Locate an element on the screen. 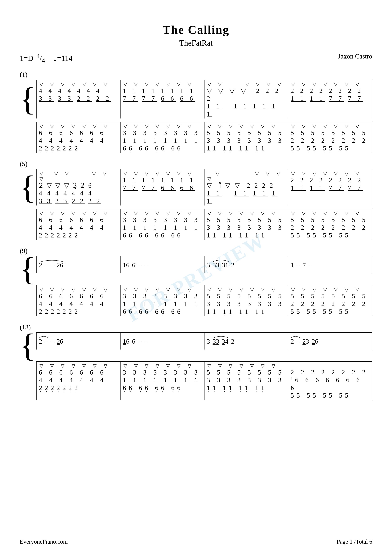 This screenshot has height=555, width=392. m3-upper: ▽ ▽ ▽ ▽ ▽ ▽ ▽ ▽ ▽ ▽ 2 2 2 2 1 1 1 1 1 1 … is located at coordinates (246, 99).